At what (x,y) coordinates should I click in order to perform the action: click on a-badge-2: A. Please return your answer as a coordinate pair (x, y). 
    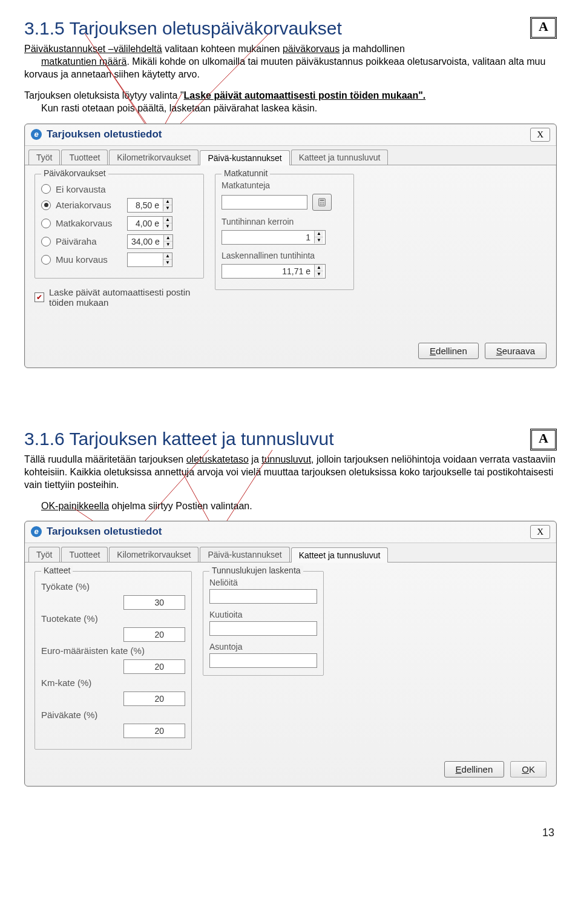
    Looking at the image, I should click on (543, 440).